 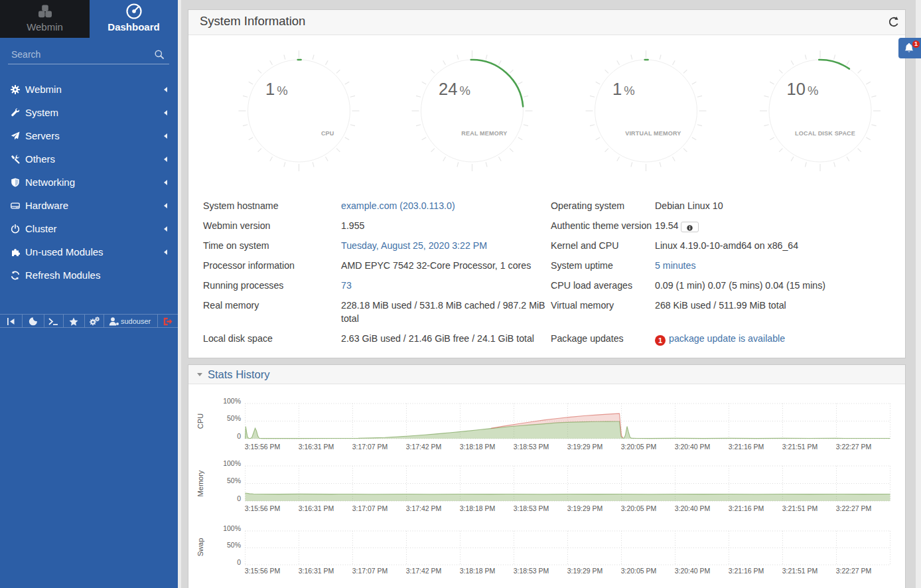 I want to click on svg-text: Swap, so click(x=200, y=548).